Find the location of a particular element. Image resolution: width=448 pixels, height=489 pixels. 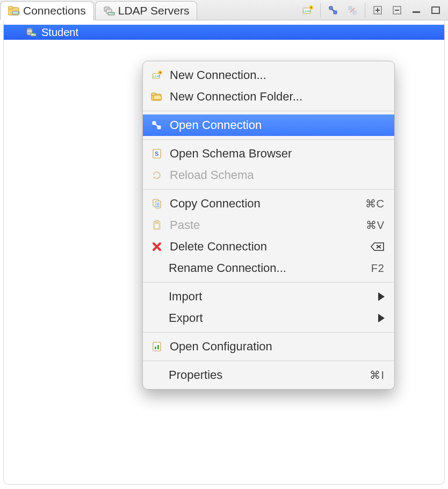

menu-copy-connection: Copy Connection ⌘C is located at coordinates (269, 204).